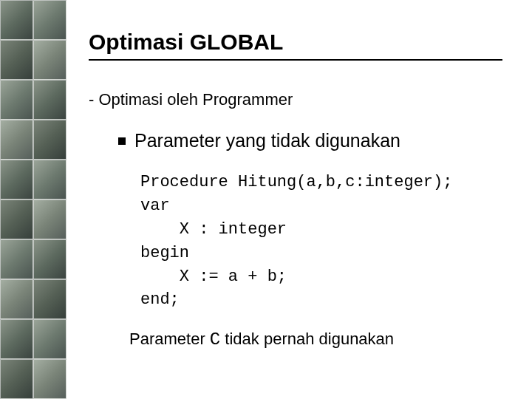 The width and height of the screenshot is (532, 399). What do you see at coordinates (33, 200) in the screenshot?
I see `stone-sidebar` at bounding box center [33, 200].